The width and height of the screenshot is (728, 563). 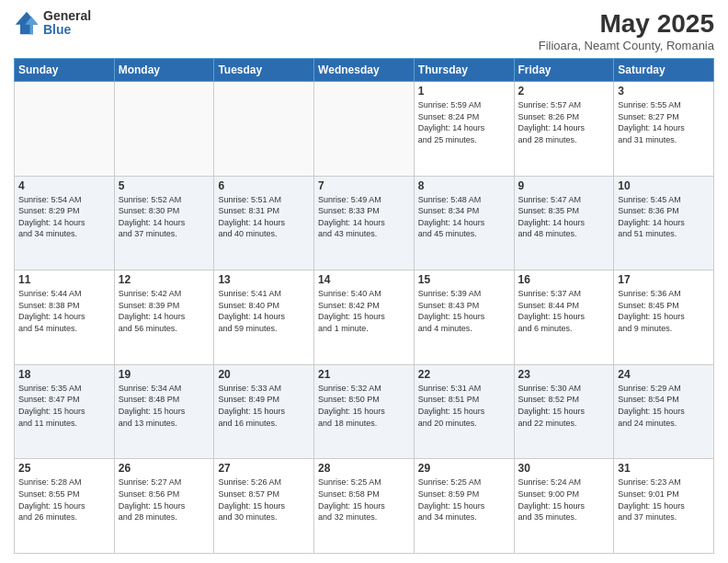 I want to click on day-info: Sunrise: 5:27 AM Sunset: 8:56 PM Dayligh…, so click(x=165, y=500).